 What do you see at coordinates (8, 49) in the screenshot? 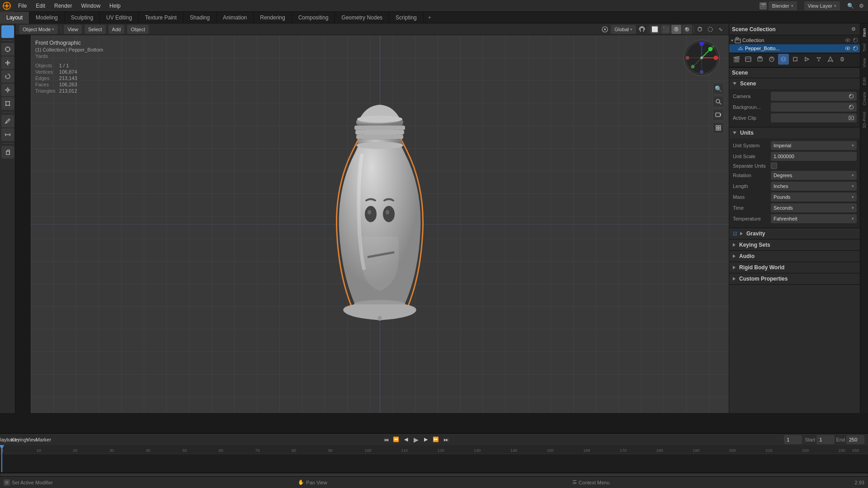
I see `tool-cursor` at bounding box center [8, 49].